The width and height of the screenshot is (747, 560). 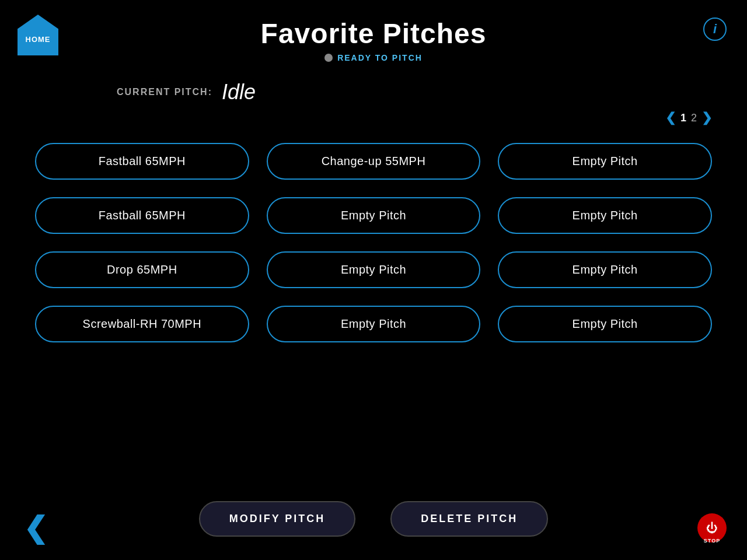 What do you see at coordinates (605, 161) in the screenshot?
I see `pitch-button-2: Empty Pitch` at bounding box center [605, 161].